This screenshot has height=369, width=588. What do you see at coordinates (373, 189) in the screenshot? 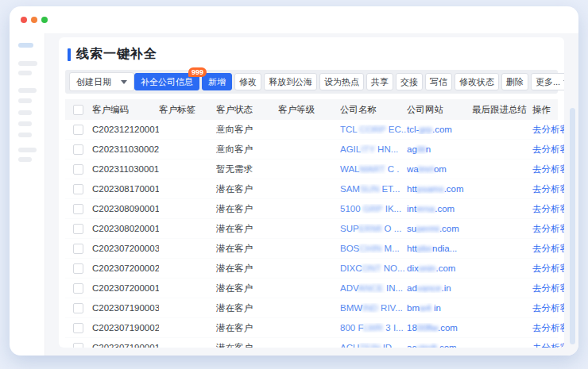
I see `company-name-link: SAMSUN ET...` at bounding box center [373, 189].